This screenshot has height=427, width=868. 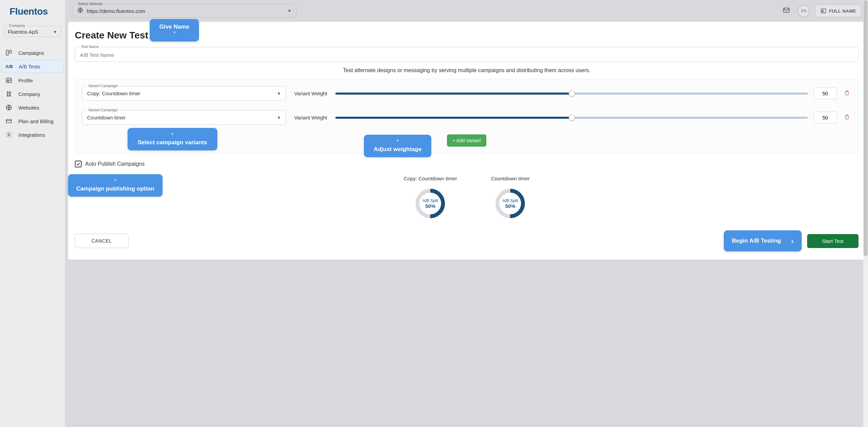 I want to click on user-icon, so click(x=823, y=11).